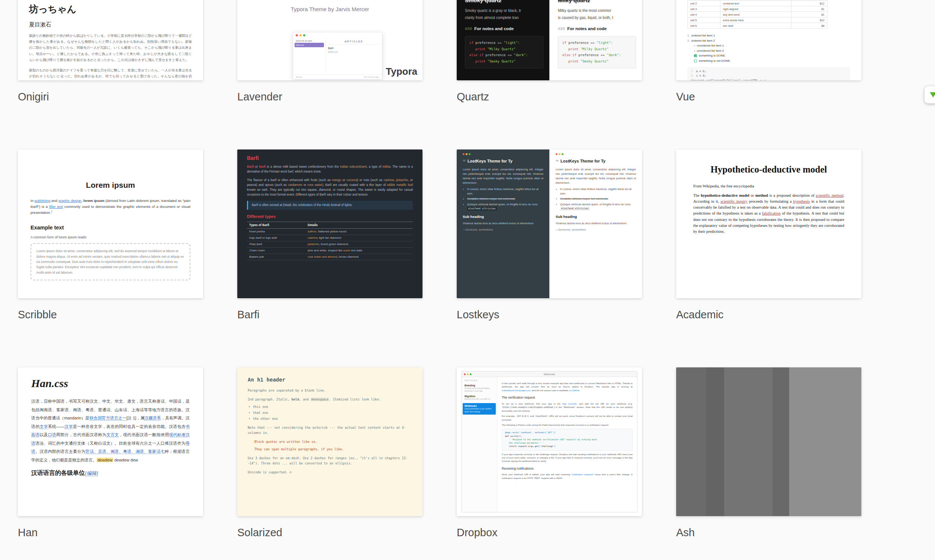 This screenshot has height=560, width=935. I want to click on theme-name-ash: Ash, so click(769, 533).